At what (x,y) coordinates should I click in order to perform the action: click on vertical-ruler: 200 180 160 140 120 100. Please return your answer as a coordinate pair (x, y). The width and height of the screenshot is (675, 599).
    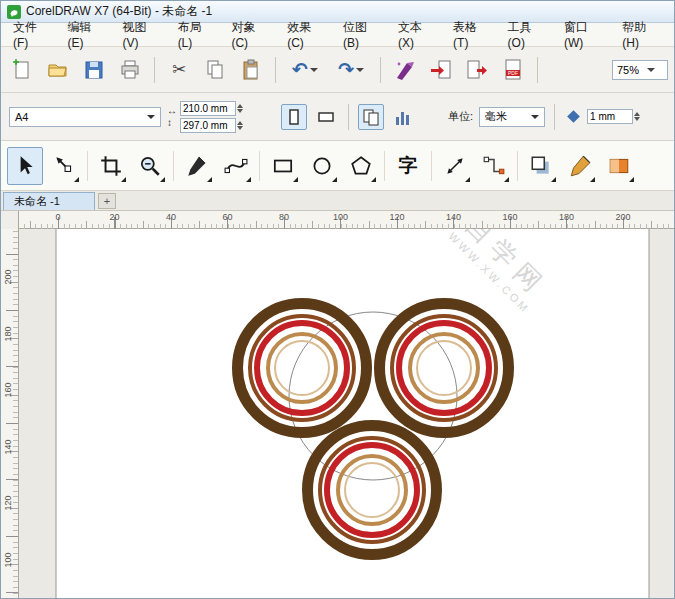
    Looking at the image, I should click on (10, 414).